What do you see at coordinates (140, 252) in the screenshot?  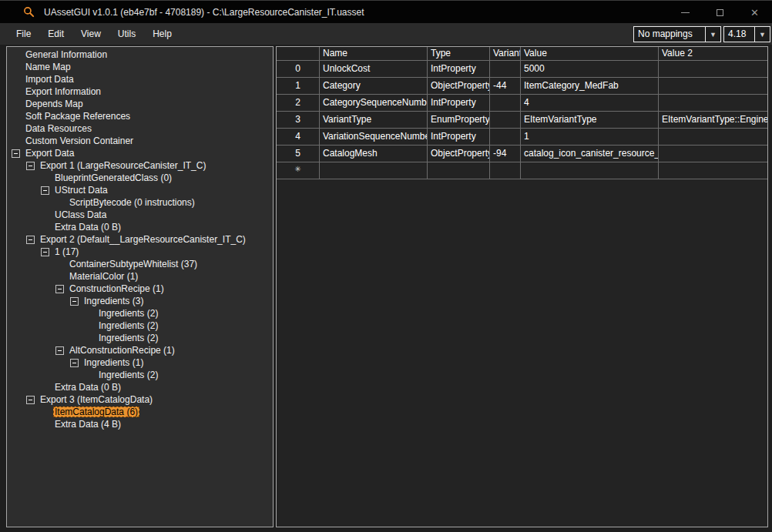 I see `tree-item: 1 (17)` at bounding box center [140, 252].